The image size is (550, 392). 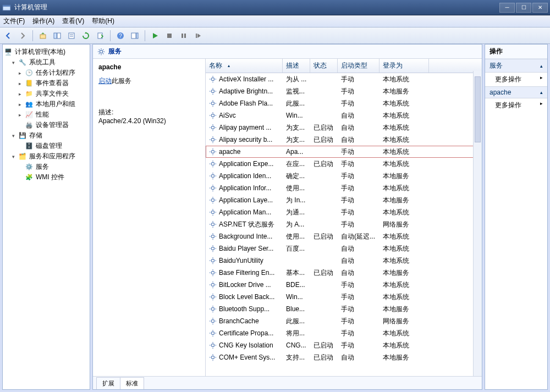 What do you see at coordinates (72, 36) in the screenshot?
I see `properties-button` at bounding box center [72, 36].